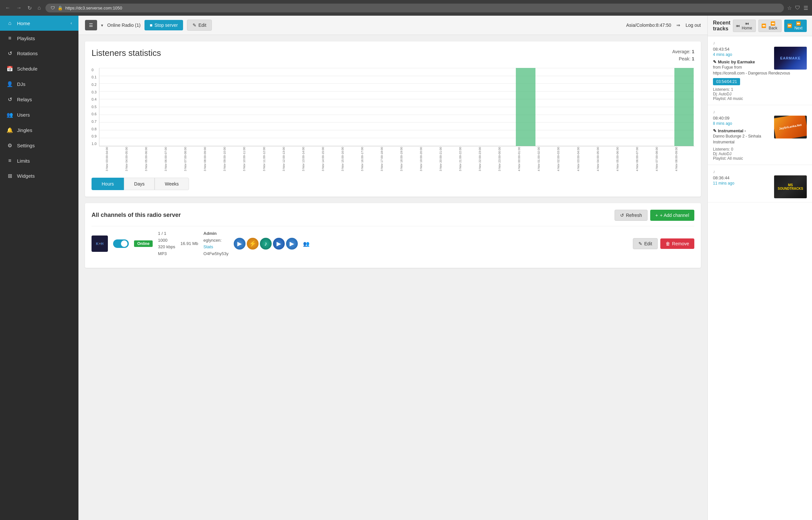 This screenshot has width=812, height=520. What do you see at coordinates (136, 215) in the screenshot?
I see `channels-title: All channels of this radio server` at bounding box center [136, 215].